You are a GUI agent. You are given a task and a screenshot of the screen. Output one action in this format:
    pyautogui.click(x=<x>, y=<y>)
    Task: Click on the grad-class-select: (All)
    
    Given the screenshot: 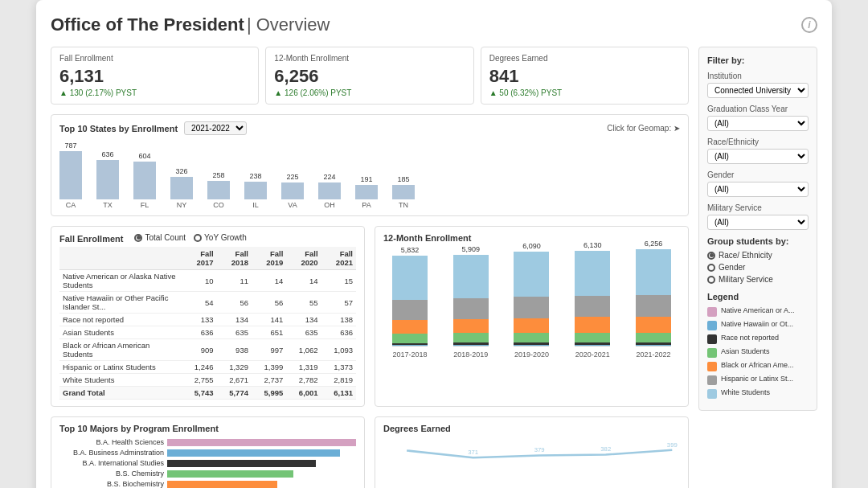 What is the action you would take?
    pyautogui.click(x=758, y=124)
    